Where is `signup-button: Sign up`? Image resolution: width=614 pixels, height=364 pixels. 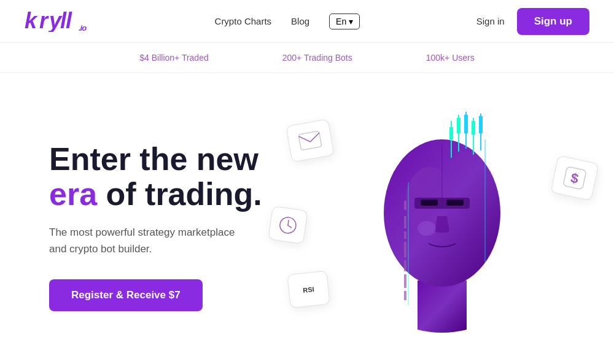 signup-button: Sign up is located at coordinates (553, 21).